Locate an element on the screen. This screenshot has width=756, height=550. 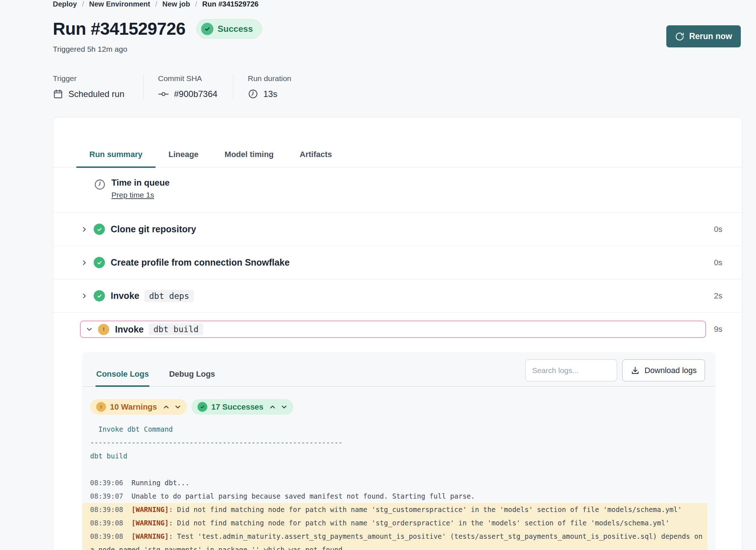
log-tabs: Console Logs Debug Logs is located at coordinates (156, 378).